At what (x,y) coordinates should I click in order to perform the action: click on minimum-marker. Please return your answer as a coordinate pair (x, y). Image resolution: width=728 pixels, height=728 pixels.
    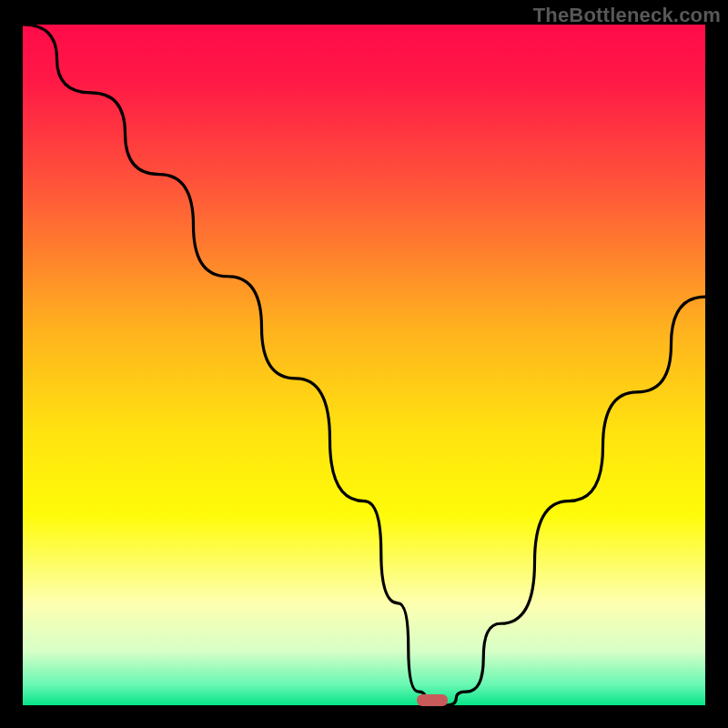
    Looking at the image, I should click on (432, 701).